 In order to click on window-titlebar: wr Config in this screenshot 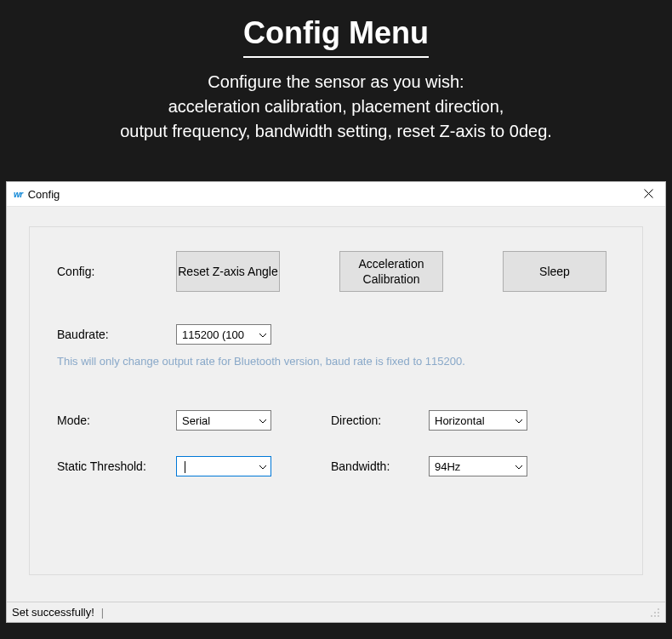, I will do `click(336, 194)`.